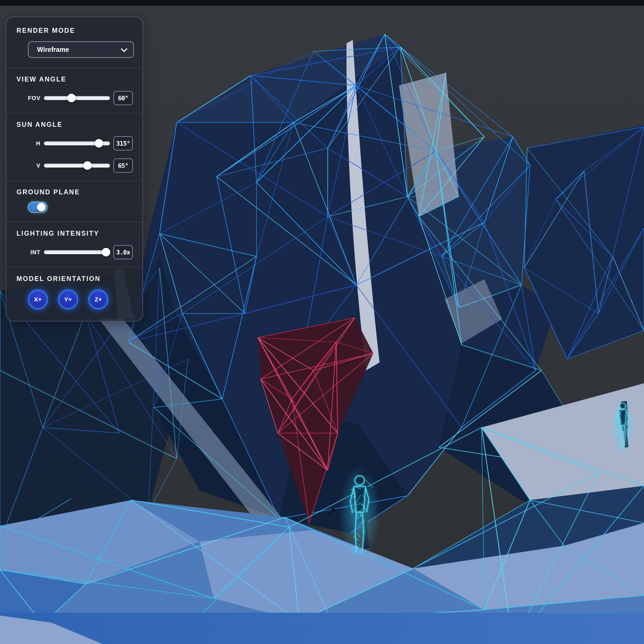 This screenshot has height=644, width=644. What do you see at coordinates (75, 165) in the screenshot?
I see `sun-v-row: V 65°` at bounding box center [75, 165].